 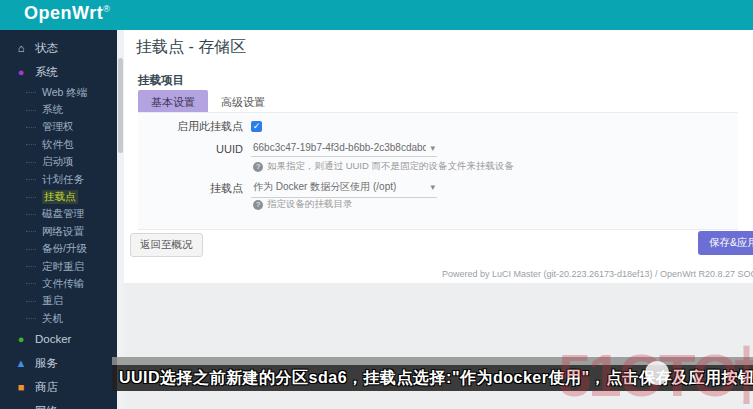 What do you see at coordinates (46, 406) in the screenshot?
I see `sidebar-item-label: 网络` at bounding box center [46, 406].